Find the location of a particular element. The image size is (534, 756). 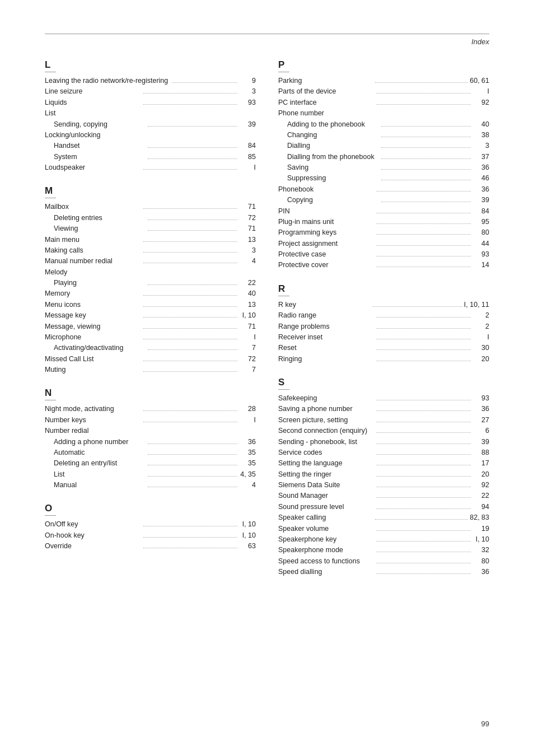

entry-page: 3 is located at coordinates (247, 251).